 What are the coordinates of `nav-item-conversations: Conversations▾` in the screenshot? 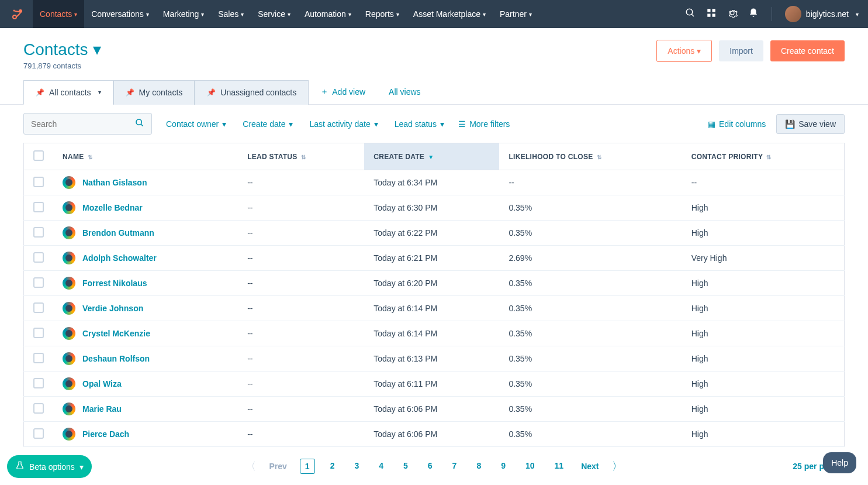 It's located at (120, 14).